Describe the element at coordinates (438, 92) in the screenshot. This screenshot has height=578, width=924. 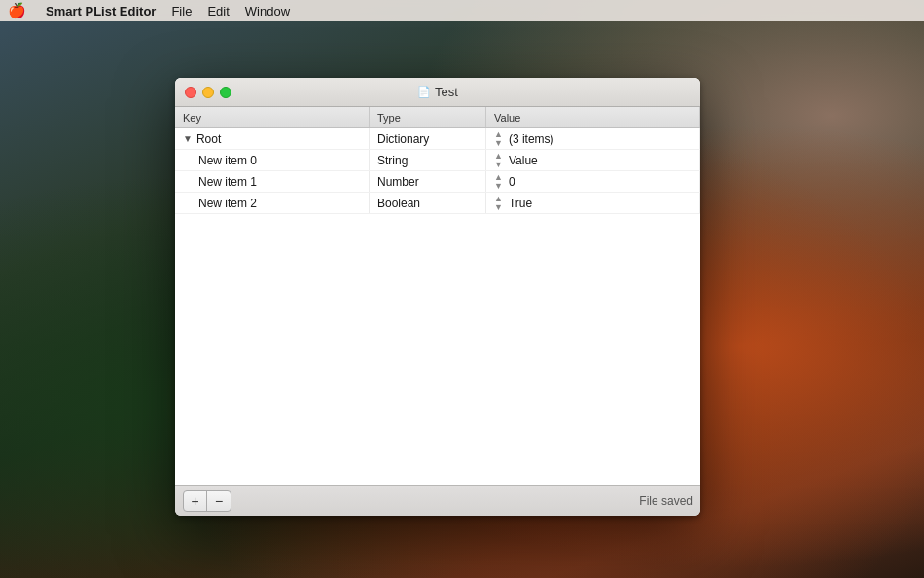
I see `titlebar: 📄 Test` at that location.